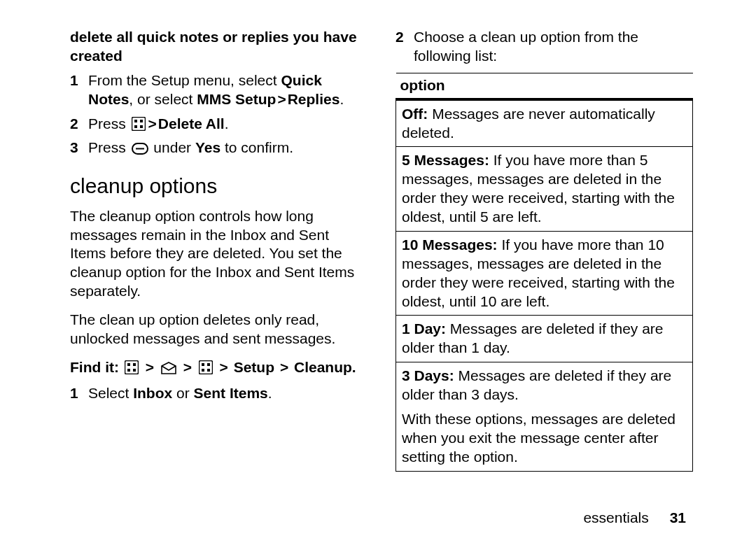 The image size is (756, 536). What do you see at coordinates (218, 115) in the screenshot?
I see `steps-list-a: 1 From the Setup menu, select Quick Note…` at bounding box center [218, 115].